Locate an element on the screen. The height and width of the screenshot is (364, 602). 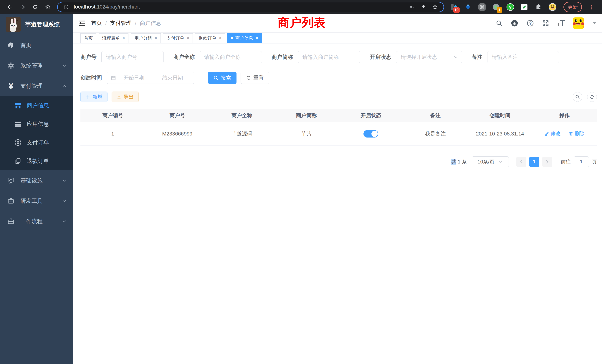
sidebar-item-label: 系统管理 is located at coordinates (31, 65).